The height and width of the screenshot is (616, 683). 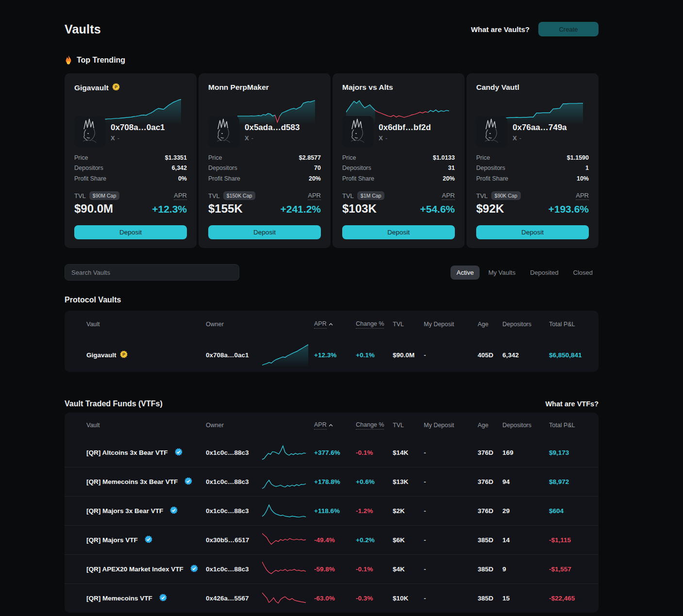 What do you see at coordinates (569, 569) in the screenshot?
I see `total-pnl-value: -$1,557` at bounding box center [569, 569].